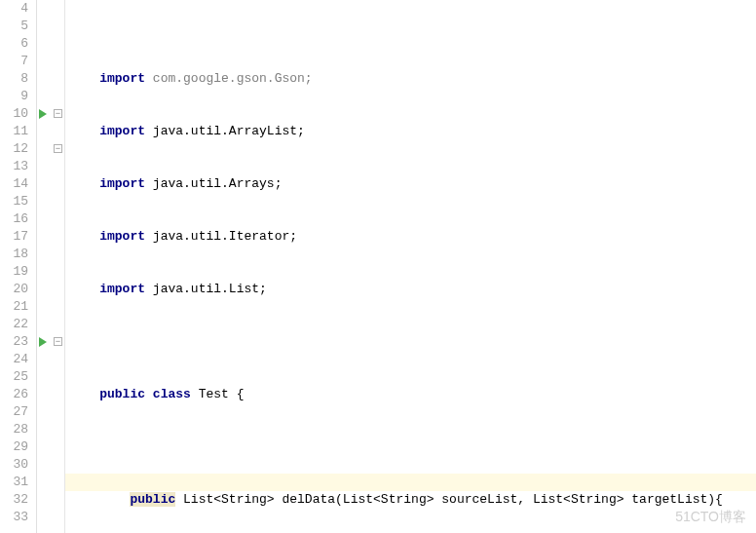  Describe the element at coordinates (413, 237) in the screenshot. I see `code-line: import java.util.Iterator;` at that location.